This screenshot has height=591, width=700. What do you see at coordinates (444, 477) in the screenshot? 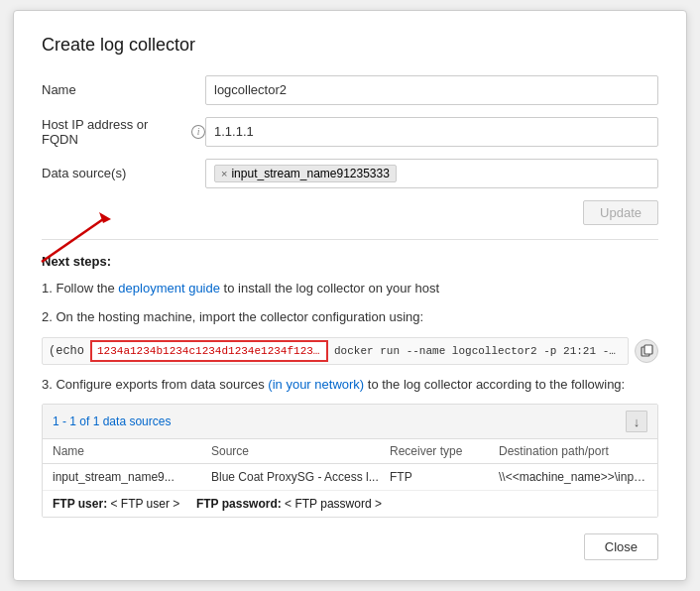
I see `cell-receiver: FTP` at bounding box center [444, 477].